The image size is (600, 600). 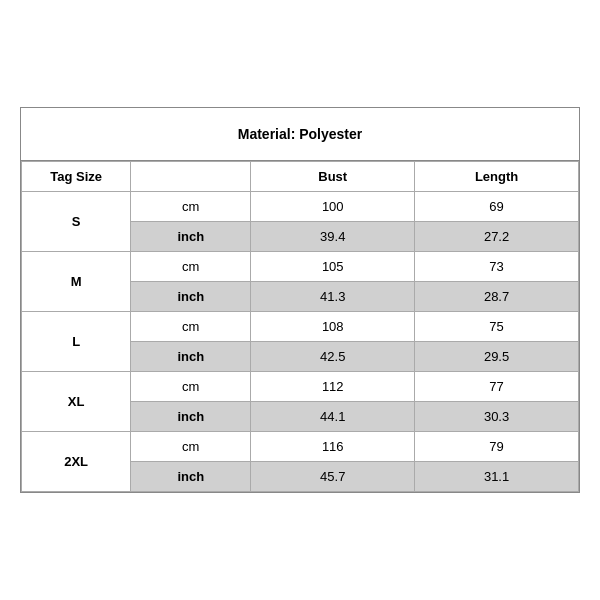 I want to click on table-row: Lcm10875, so click(x=300, y=327).